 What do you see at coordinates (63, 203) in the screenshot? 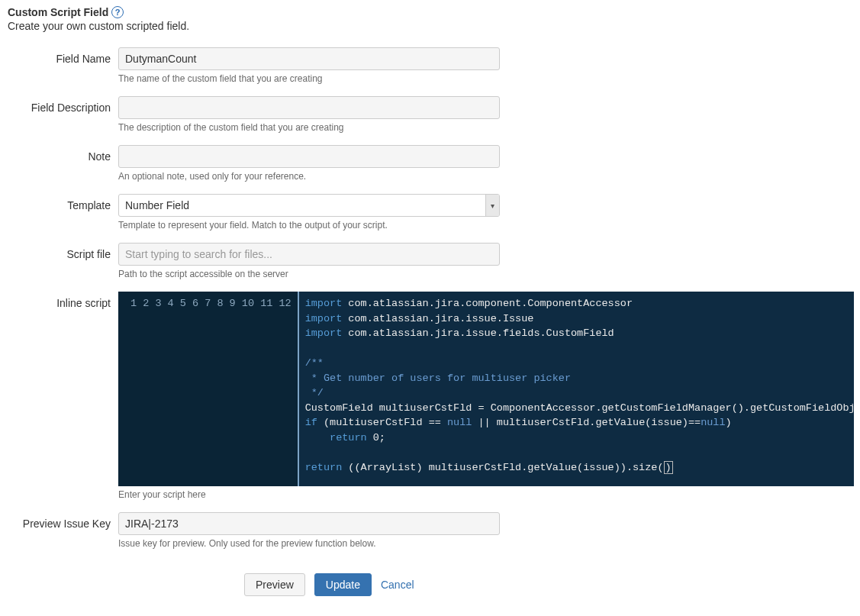
I see `template-label: Template` at bounding box center [63, 203].